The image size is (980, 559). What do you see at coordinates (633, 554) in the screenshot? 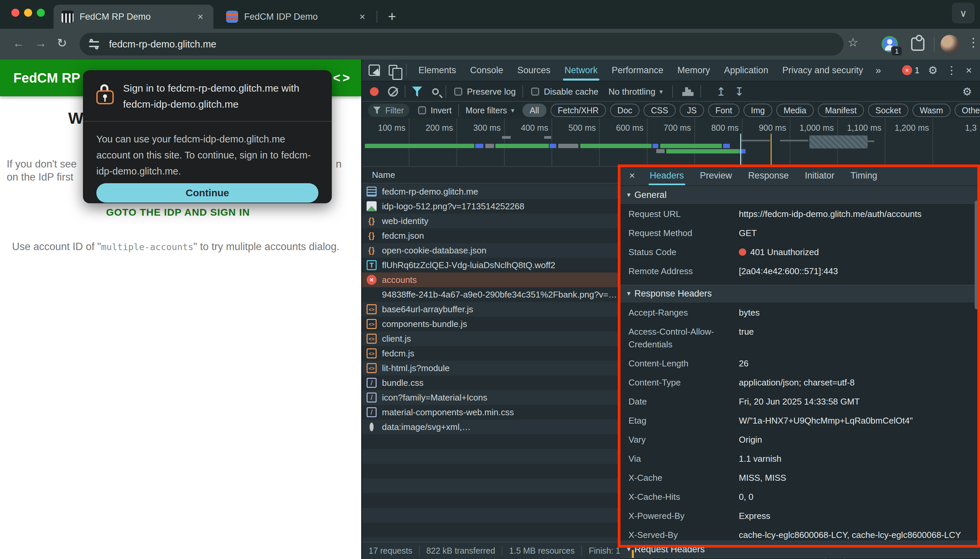
I see `orange-marker` at bounding box center [633, 554].